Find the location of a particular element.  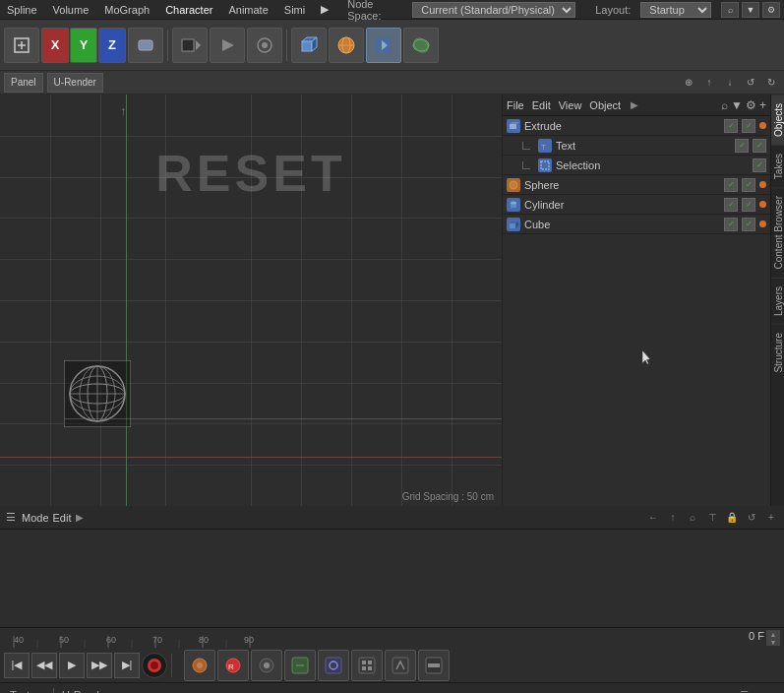

vtab-structure: Structure is located at coordinates (777, 352).